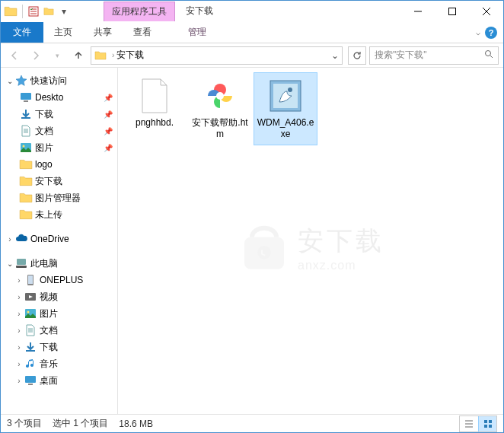 The width and height of the screenshot is (504, 433). Describe the element at coordinates (59, 181) in the screenshot. I see `sidebar-item-anxz: 安下载` at that location.